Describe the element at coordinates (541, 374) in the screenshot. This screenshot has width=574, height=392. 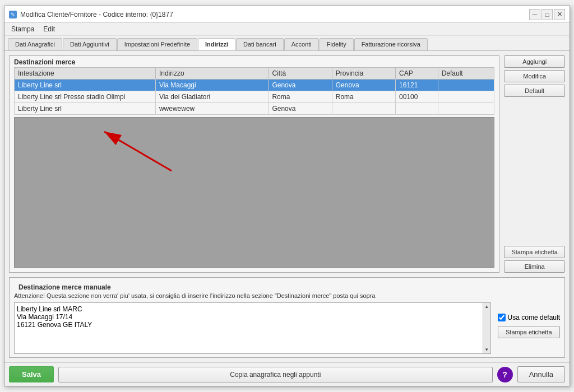
I see `cancel-button: Annulla` at that location.